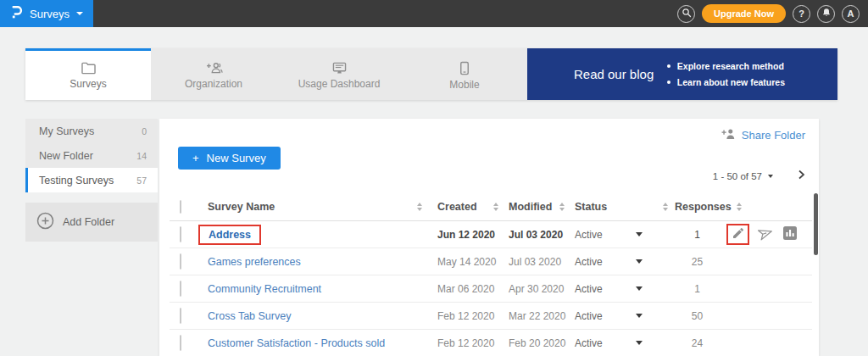 This screenshot has width=868, height=356. Describe the element at coordinates (88, 68) in the screenshot. I see `folder-icon` at that location.